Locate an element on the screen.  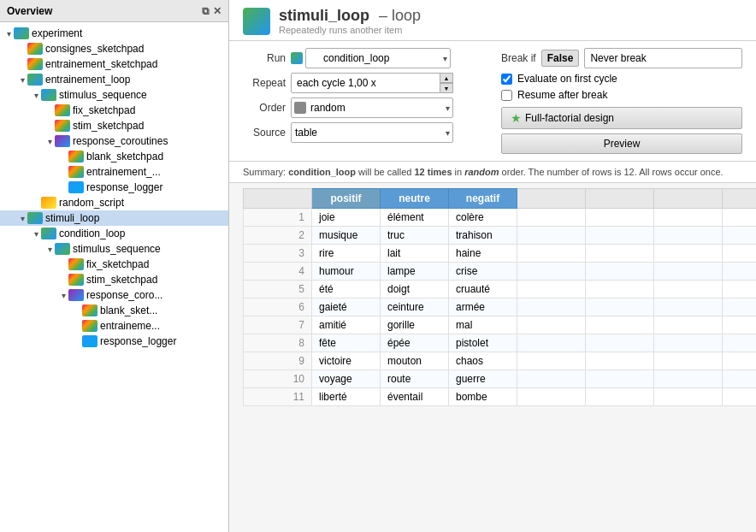
label-condition-loop: condition_loop is located at coordinates (92, 233).